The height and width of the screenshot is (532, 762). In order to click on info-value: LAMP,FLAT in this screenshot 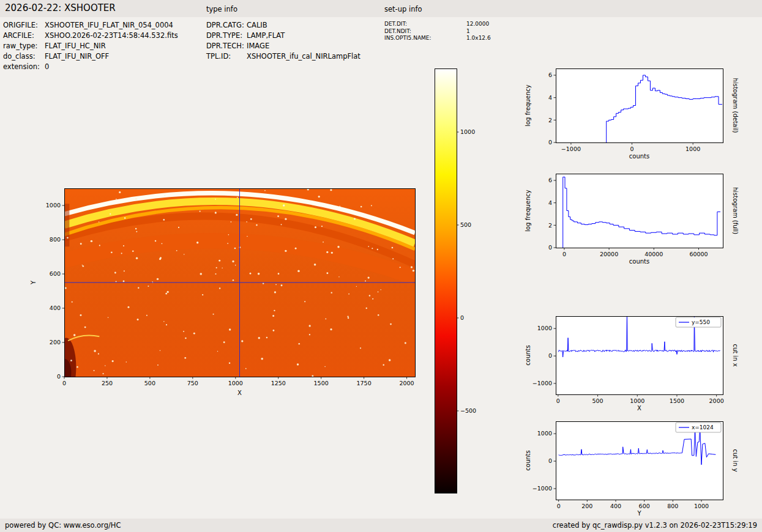, I will do `click(266, 35)`.